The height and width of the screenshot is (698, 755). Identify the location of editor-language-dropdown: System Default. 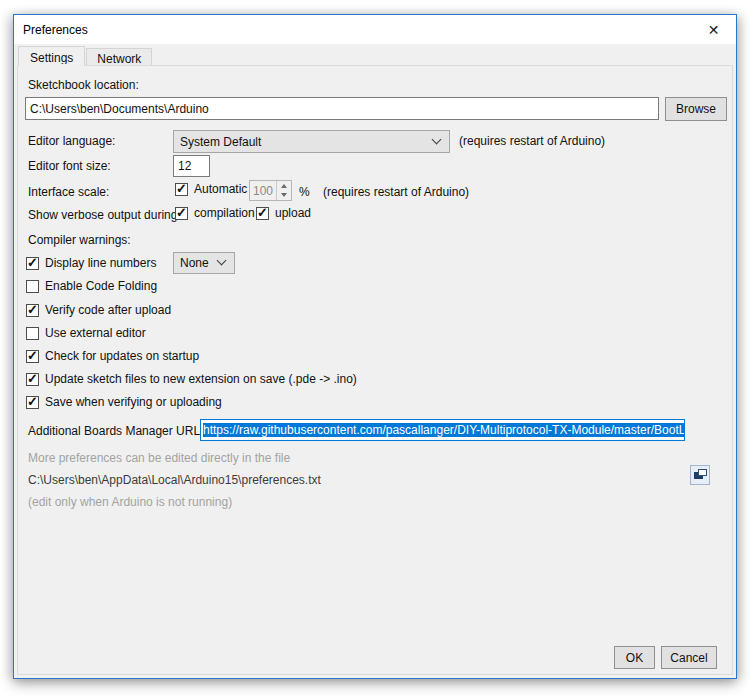
(312, 142).